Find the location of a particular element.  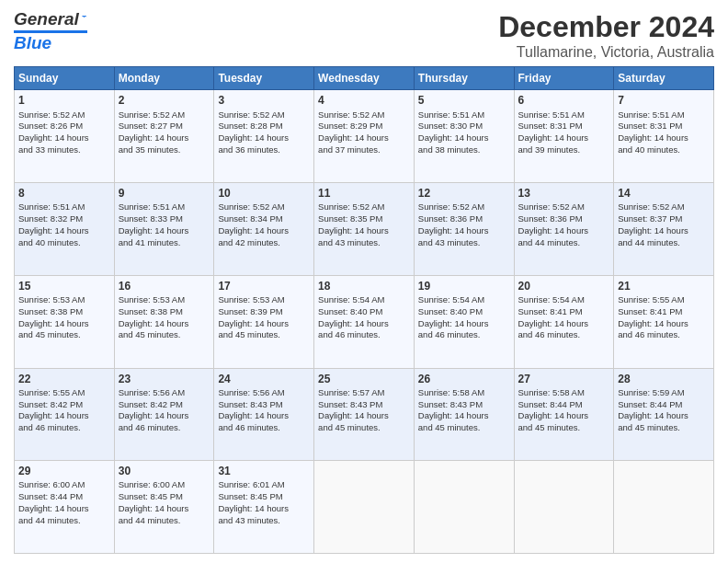

day-number: 22 is located at coordinates (64, 379).